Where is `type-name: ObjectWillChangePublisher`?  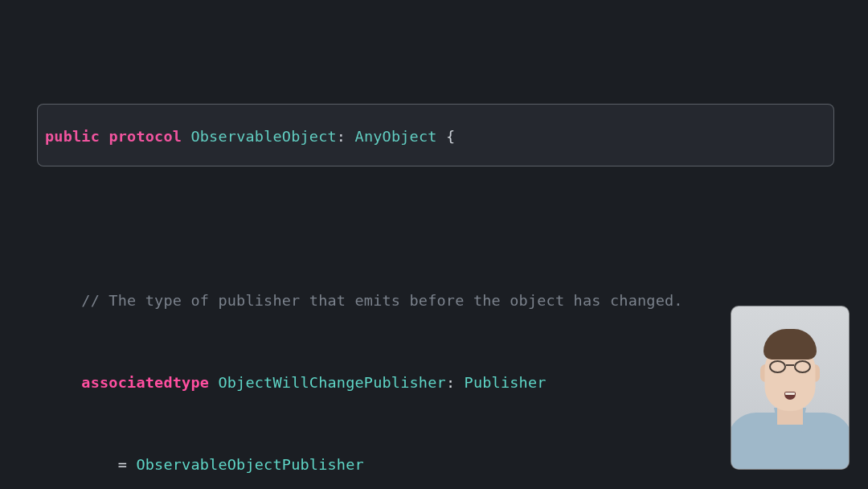
type-name: ObjectWillChangePublisher is located at coordinates (331, 383).